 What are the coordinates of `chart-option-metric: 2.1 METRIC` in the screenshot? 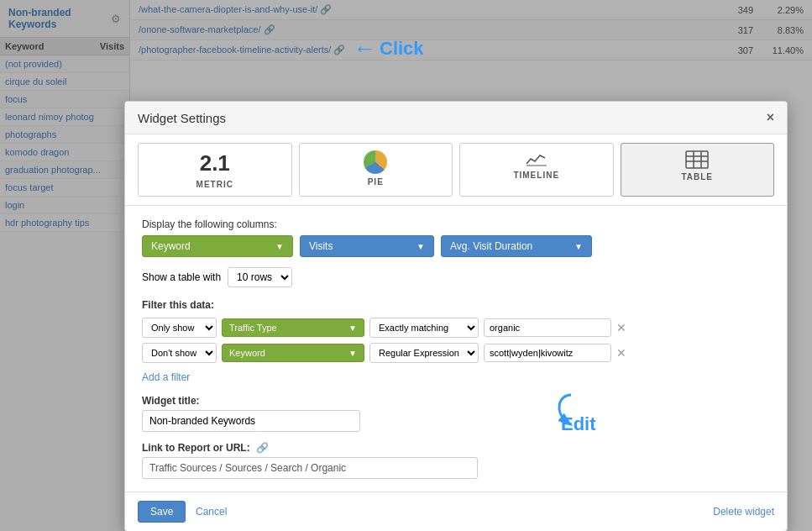 It's located at (215, 170).